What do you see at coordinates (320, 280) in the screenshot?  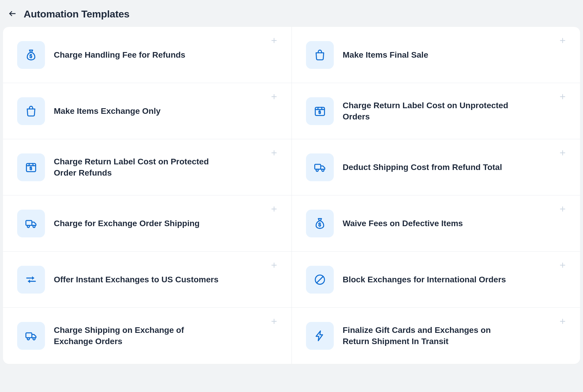 I see `block-icon` at bounding box center [320, 280].